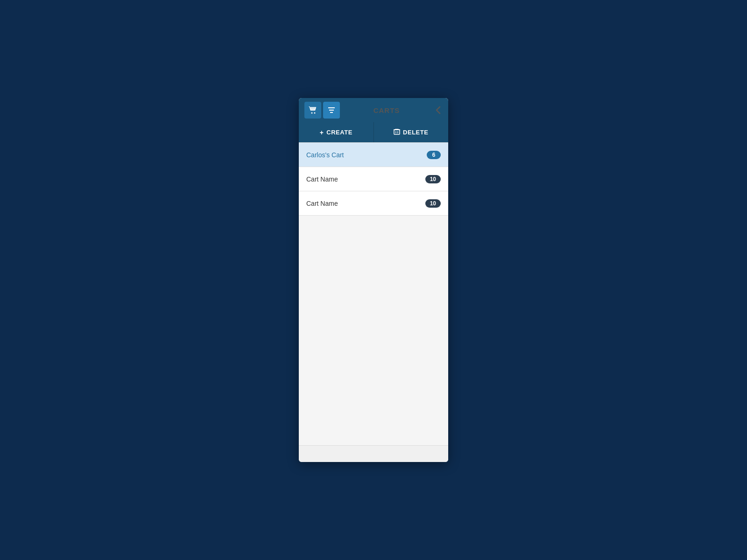  What do you see at coordinates (339, 133) in the screenshot?
I see `create-label: CREATE` at bounding box center [339, 133].